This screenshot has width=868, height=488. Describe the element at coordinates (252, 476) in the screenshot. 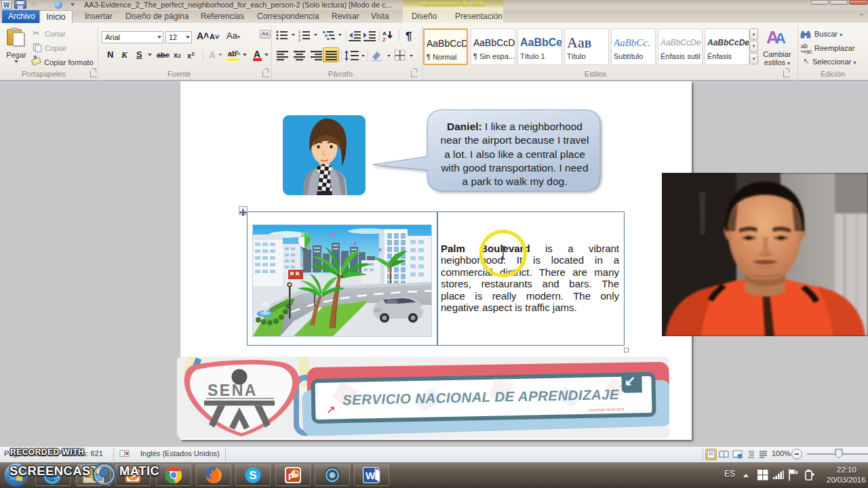

I see `svg-text: S` at that location.